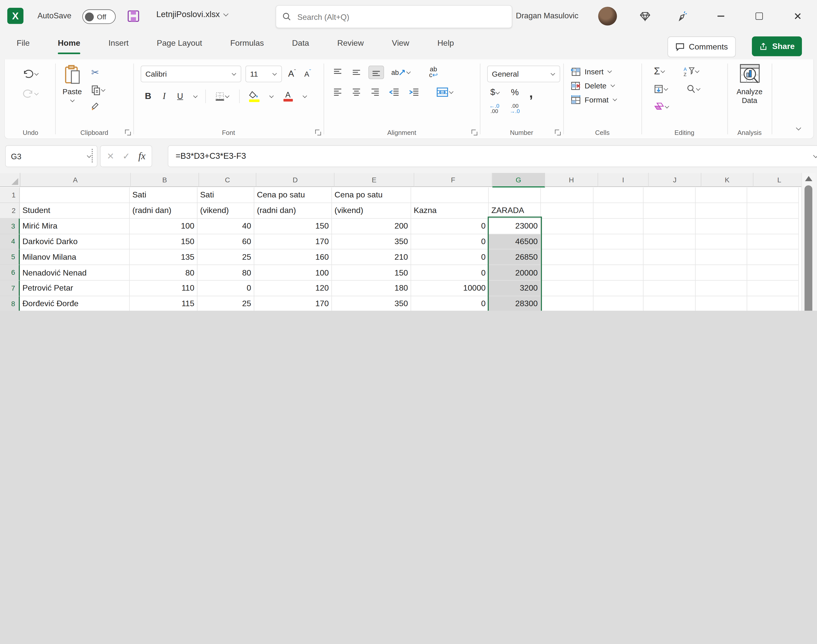  Describe the element at coordinates (773, 303) in the screenshot. I see `cell-L8` at that location.